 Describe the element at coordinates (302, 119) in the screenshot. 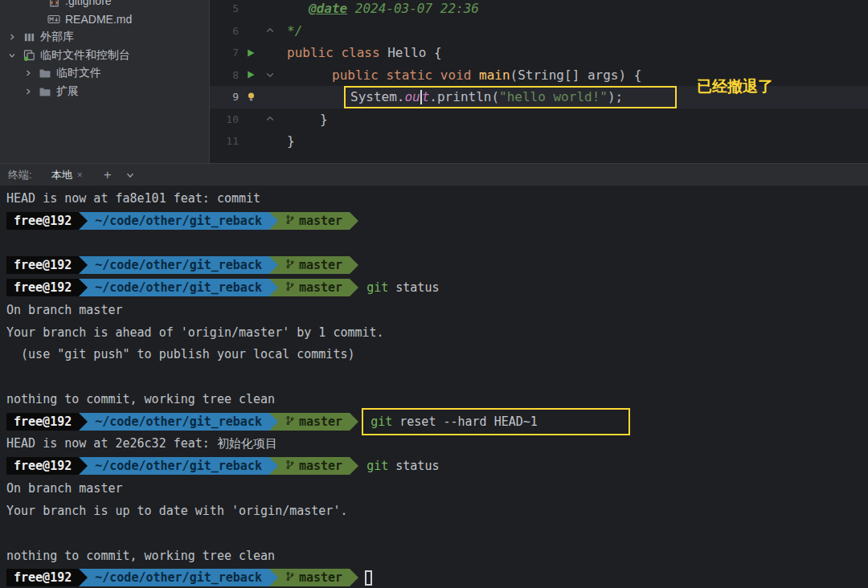

I see `code-text: }` at that location.